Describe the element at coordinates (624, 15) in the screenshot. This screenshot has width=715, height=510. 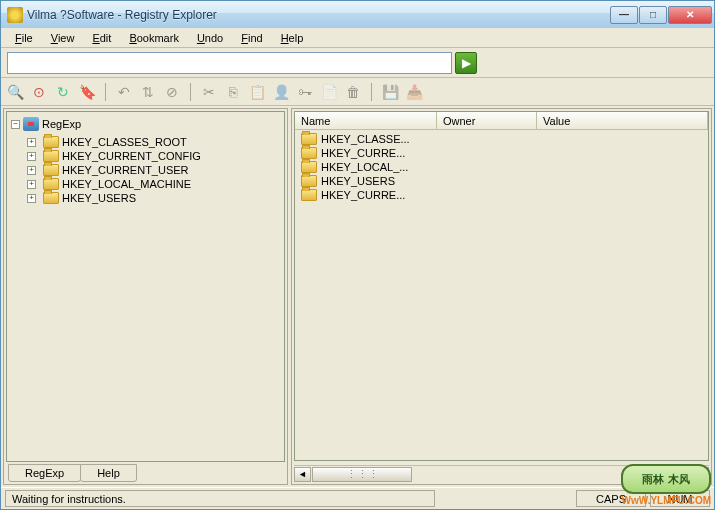
I see `minimize-button: —` at that location.